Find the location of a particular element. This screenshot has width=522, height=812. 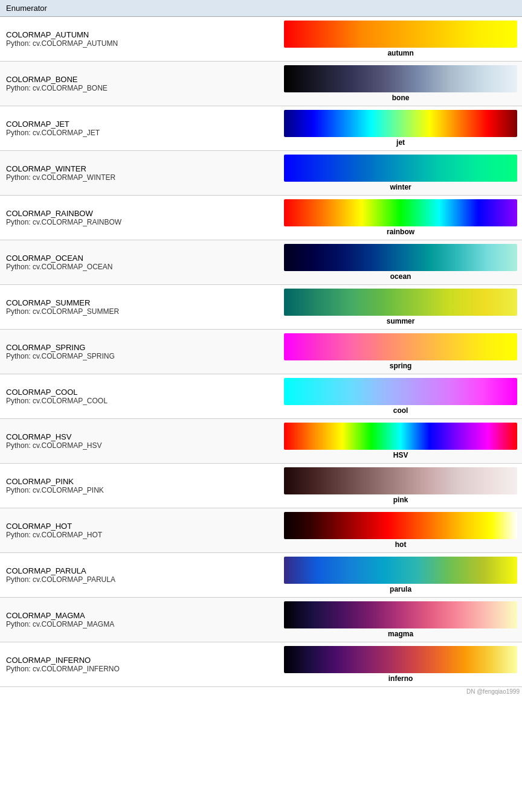

colormap-name-cell: COLORMAP_SPRING Python: cv.COLORMAP_SPRI… is located at coordinates (140, 352).